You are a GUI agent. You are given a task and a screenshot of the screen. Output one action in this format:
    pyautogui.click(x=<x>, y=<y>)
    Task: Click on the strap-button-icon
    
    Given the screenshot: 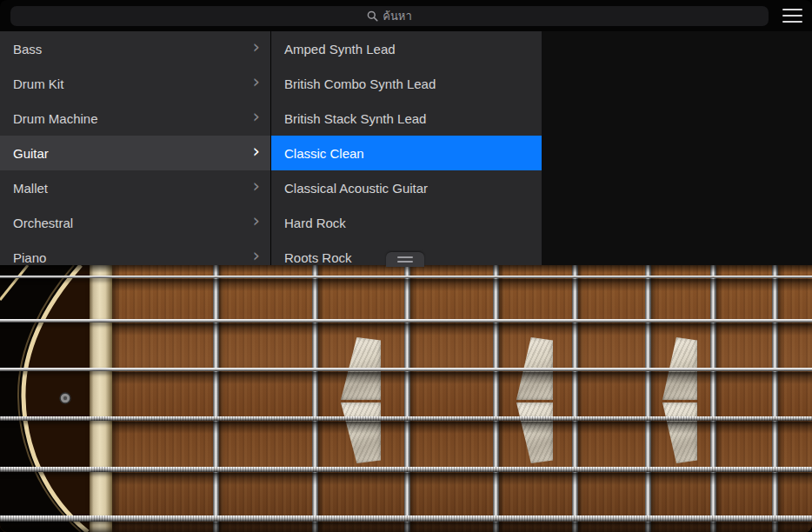 What is the action you would take?
    pyautogui.click(x=65, y=398)
    